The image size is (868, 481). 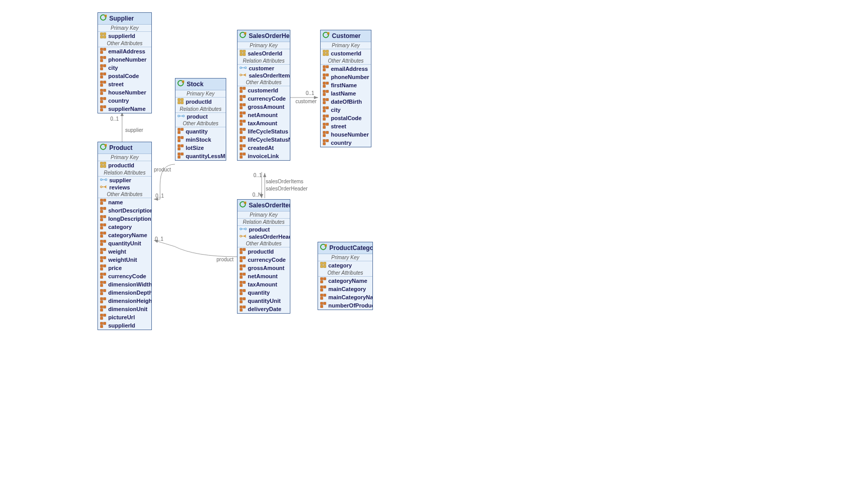 I want to click on attribute-row: lifeCycleStatus, so click(x=264, y=131).